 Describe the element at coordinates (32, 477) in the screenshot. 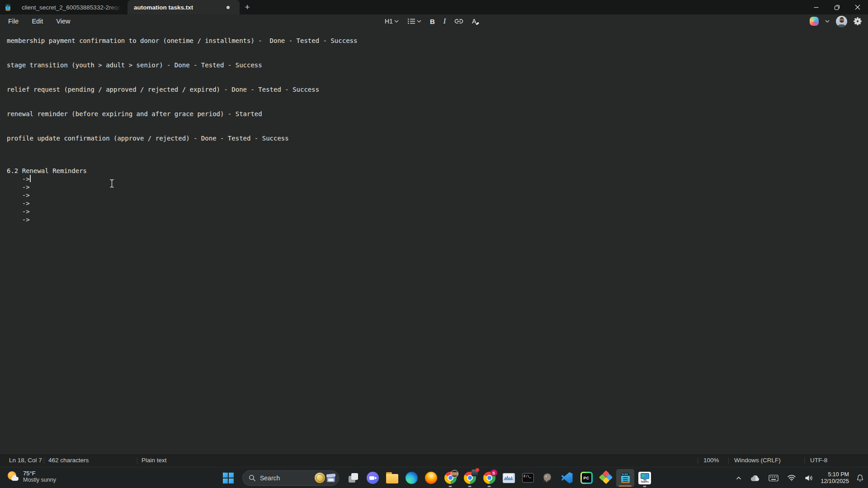

I see `weather-widget: 75°F Mostly sunny` at that location.